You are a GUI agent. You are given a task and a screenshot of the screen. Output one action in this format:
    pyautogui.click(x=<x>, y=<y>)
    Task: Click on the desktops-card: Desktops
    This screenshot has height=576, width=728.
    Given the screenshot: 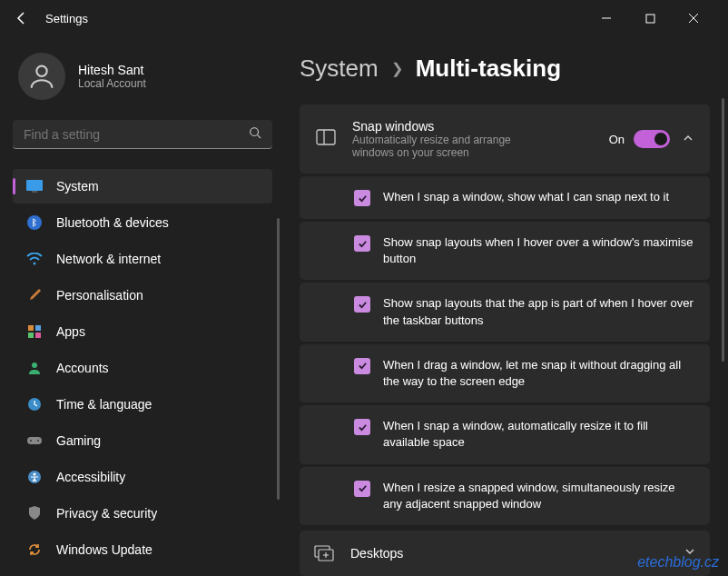 What is the action you would take?
    pyautogui.click(x=505, y=553)
    